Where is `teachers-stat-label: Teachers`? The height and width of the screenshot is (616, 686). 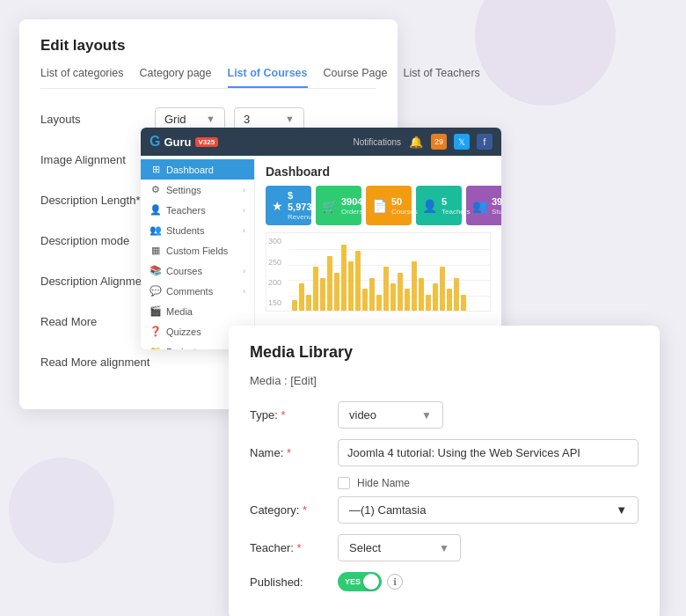
teachers-stat-label: Teachers is located at coordinates (456, 211).